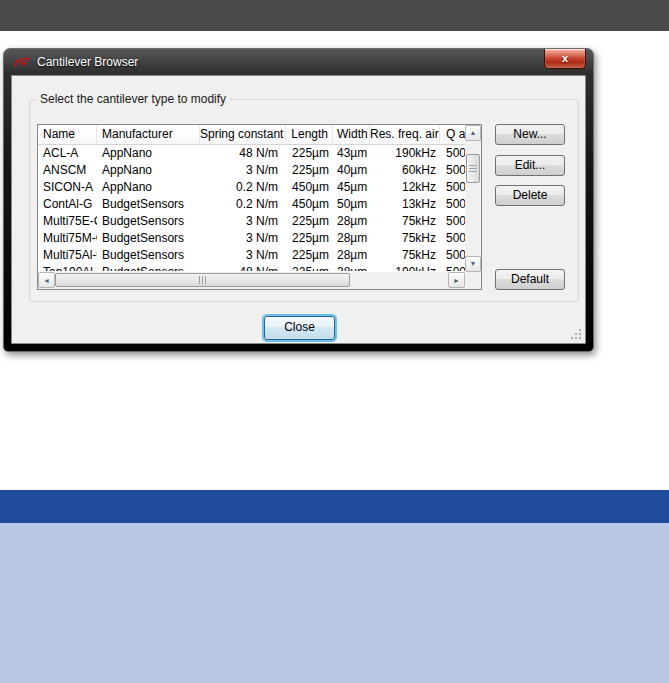 The height and width of the screenshot is (683, 669). What do you see at coordinates (405, 188) in the screenshot?
I see `cell-res-freq-air: 12kHz` at bounding box center [405, 188].